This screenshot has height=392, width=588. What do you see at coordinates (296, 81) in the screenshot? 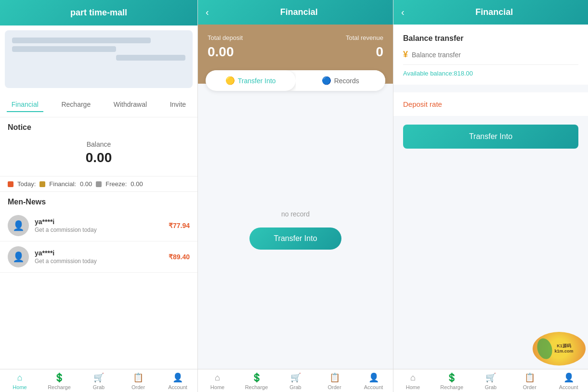
I see `tabs: 🟡 Transfer Into 🔵 Records` at bounding box center [296, 81].